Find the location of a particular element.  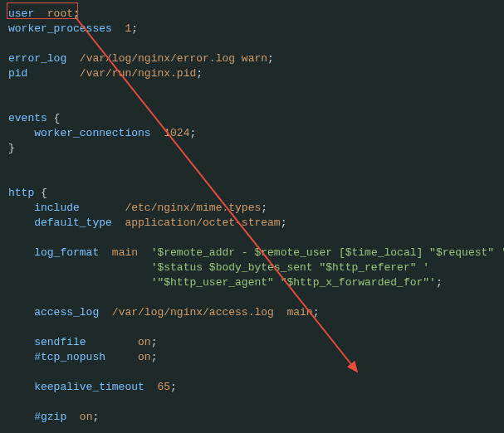

code-token: '$remote_addr - $remote_user [$time_loca… is located at coordinates (327, 252).